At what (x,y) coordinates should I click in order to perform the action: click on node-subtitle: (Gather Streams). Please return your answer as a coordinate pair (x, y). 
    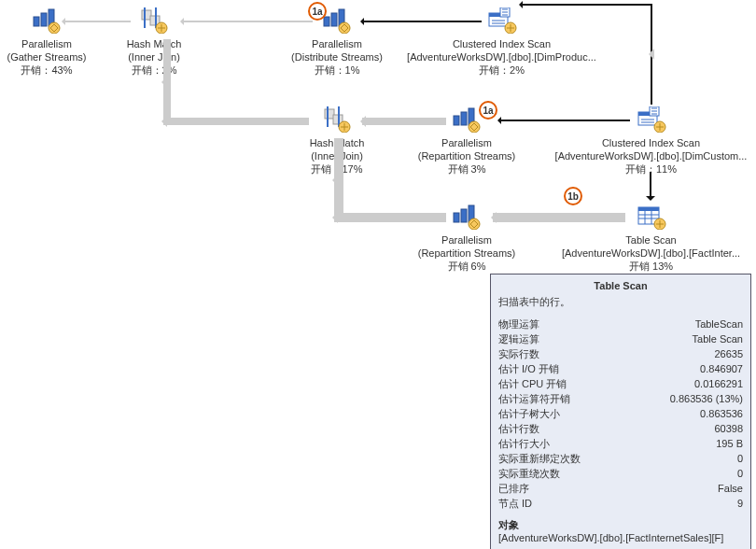
    Looking at the image, I should click on (51, 57).